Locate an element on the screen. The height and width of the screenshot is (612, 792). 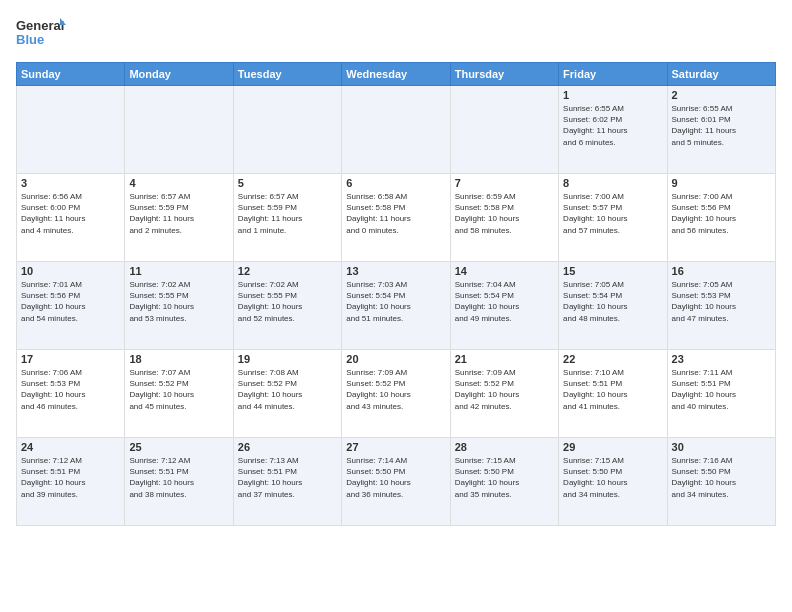
calendar-cell: 27Sunrise: 7:14 AM Sunset: 5:50 PM Dayli… is located at coordinates (396, 482).